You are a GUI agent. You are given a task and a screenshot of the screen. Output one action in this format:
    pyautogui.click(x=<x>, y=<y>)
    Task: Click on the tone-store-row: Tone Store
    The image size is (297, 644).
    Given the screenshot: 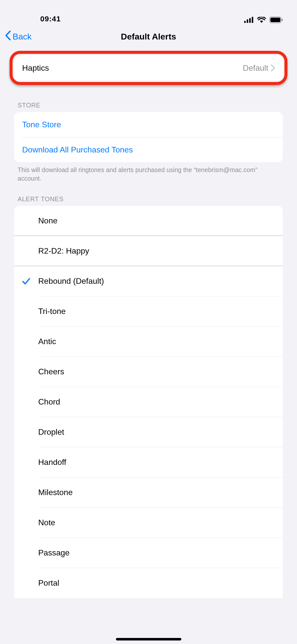 What is the action you would take?
    pyautogui.click(x=148, y=125)
    